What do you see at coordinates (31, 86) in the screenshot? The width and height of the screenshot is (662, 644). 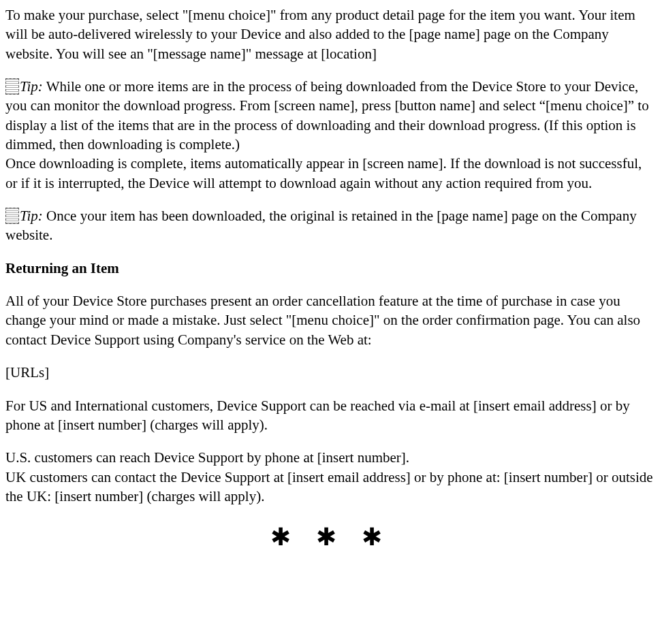 I see `tip-1-label: Tip:` at bounding box center [31, 86].